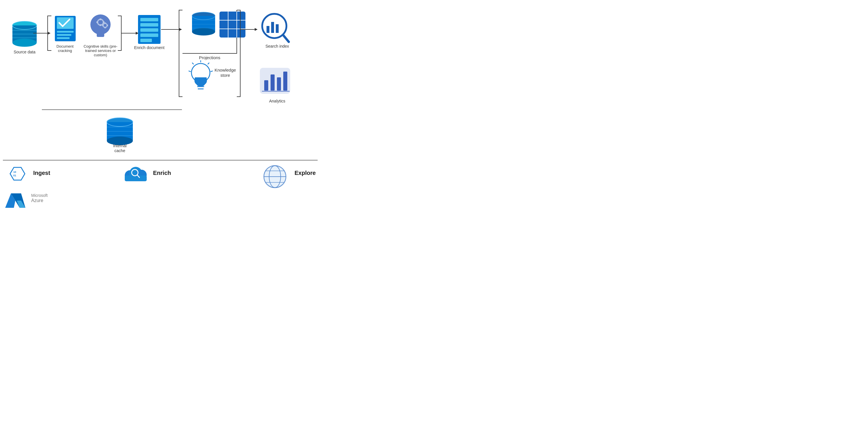 Image resolution: width=868 pixels, height=426 pixels. Describe the element at coordinates (37, 201) in the screenshot. I see `azure-label: Azure` at that location.